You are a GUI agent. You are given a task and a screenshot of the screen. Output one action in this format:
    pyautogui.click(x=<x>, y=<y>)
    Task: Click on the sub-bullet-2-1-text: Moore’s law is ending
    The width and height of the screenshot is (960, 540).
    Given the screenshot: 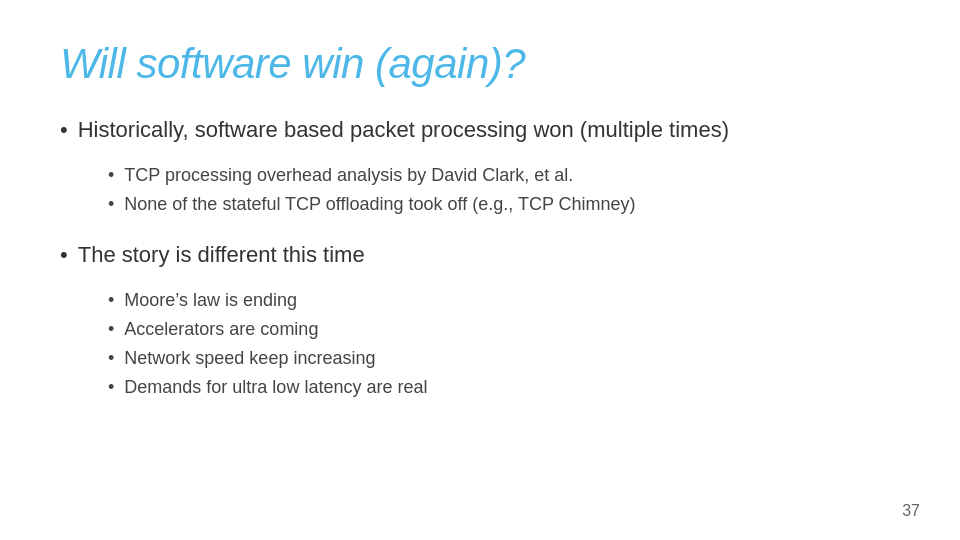 What is the action you would take?
    pyautogui.click(x=210, y=300)
    